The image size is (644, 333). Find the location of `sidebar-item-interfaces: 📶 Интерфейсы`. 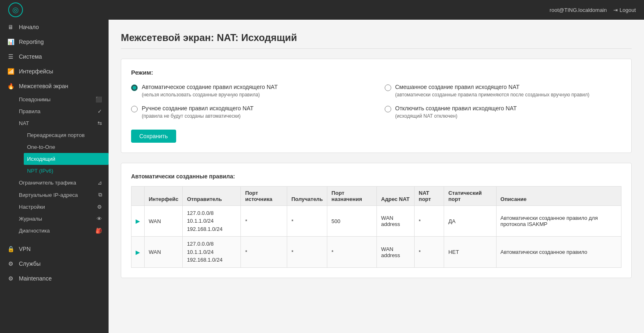

sidebar-item-interfaces: 📶 Интерфейсы is located at coordinates (54, 71).